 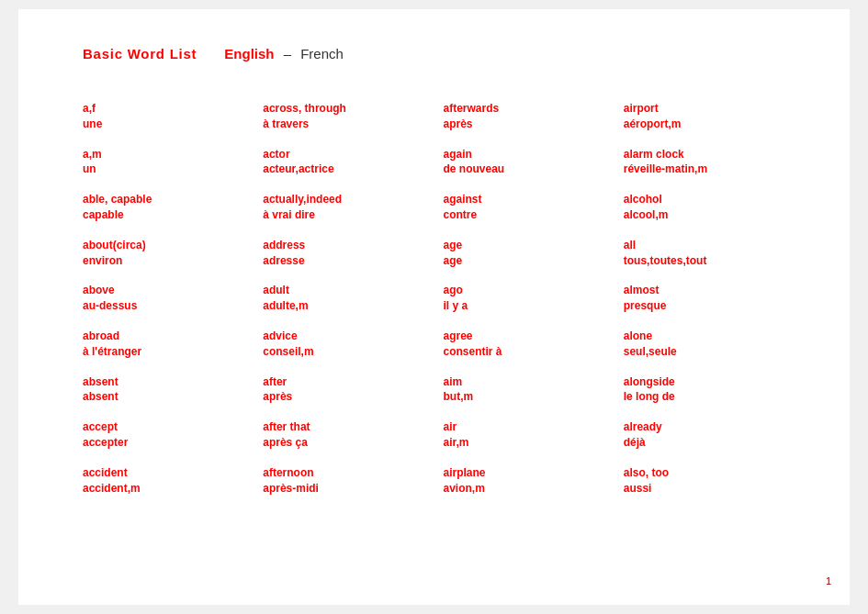 I want to click on word-english: airport, so click(x=714, y=108).